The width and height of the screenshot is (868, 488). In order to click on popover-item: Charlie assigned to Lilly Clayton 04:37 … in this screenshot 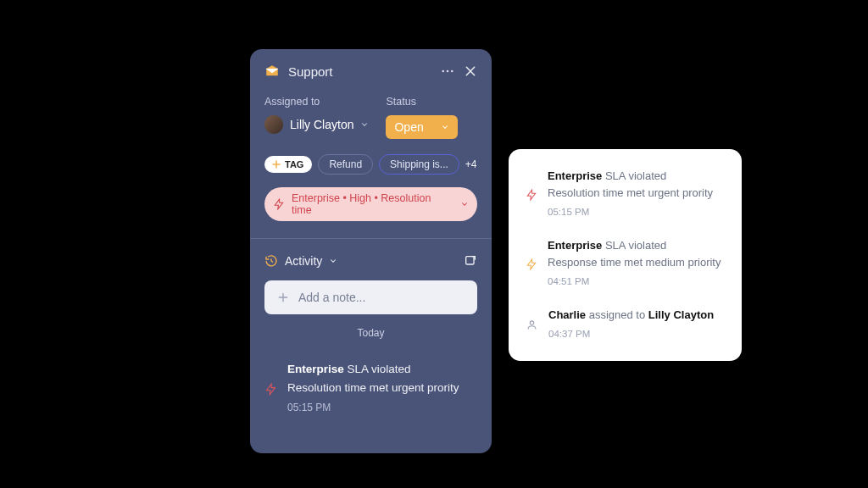, I will do `click(631, 324)`.